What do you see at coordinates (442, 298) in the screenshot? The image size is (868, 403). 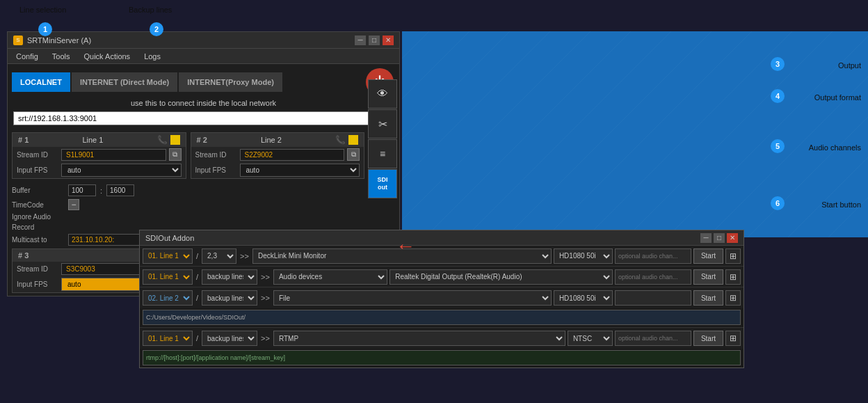 I see `sdiout-row-3: 02. Line 2 / backup lines >> File HD1080…` at bounding box center [442, 298].